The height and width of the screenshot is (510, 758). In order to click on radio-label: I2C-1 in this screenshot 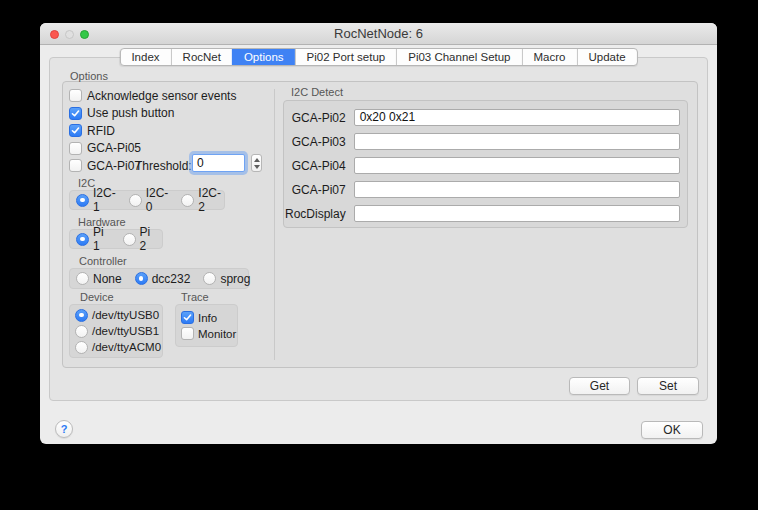, I will do `click(104, 200)`.